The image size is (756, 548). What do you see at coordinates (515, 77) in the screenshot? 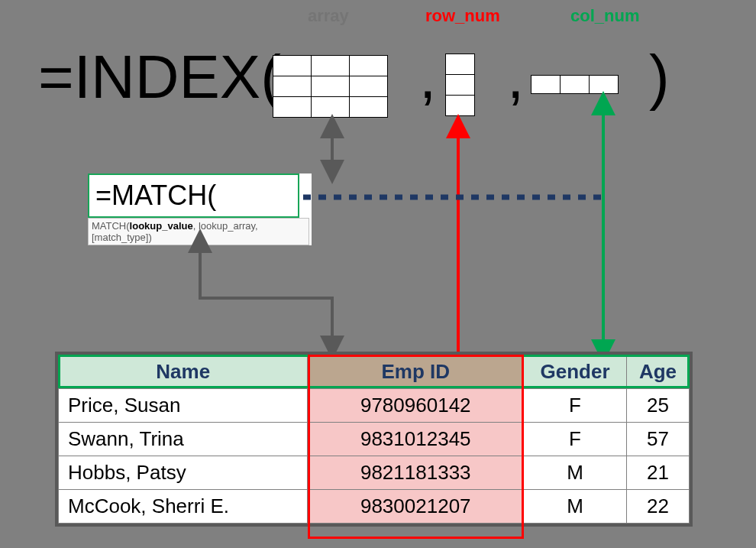
I see `comma-2: ,` at bounding box center [515, 77].